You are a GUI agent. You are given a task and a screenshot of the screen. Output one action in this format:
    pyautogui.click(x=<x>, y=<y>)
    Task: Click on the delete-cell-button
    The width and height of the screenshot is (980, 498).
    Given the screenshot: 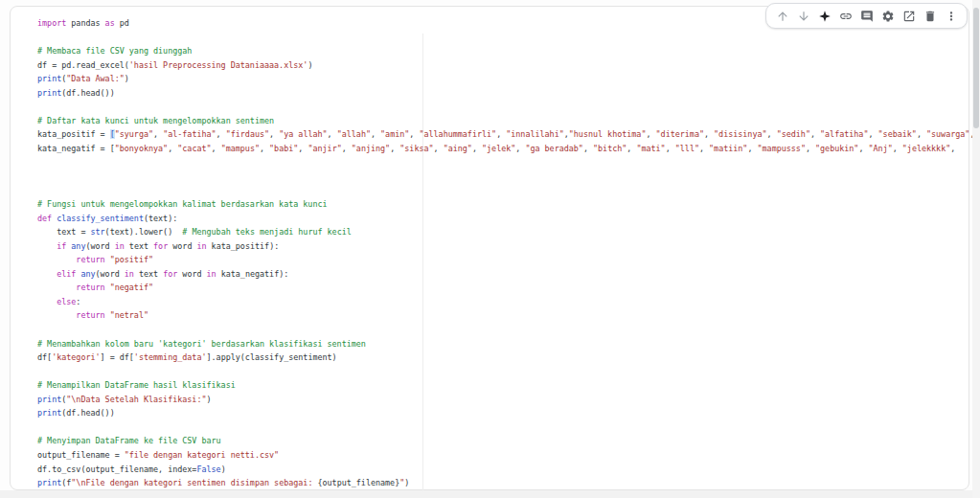 What is the action you would take?
    pyautogui.click(x=929, y=15)
    